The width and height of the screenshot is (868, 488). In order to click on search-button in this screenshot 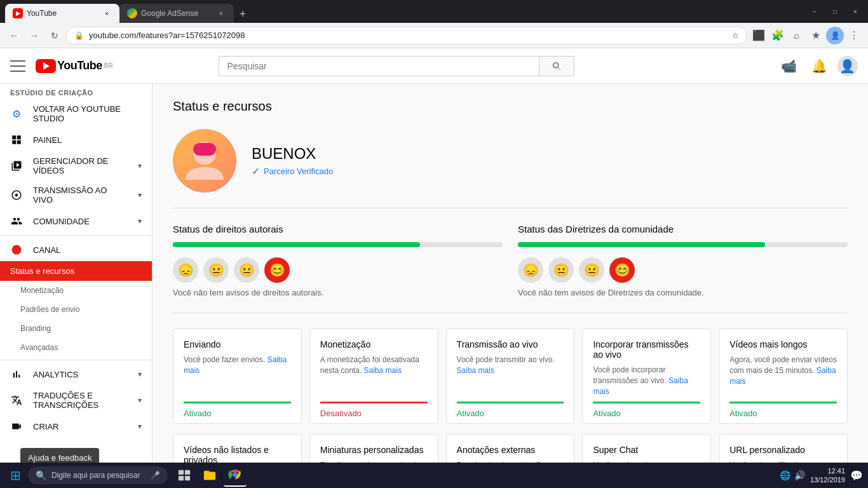, I will do `click(557, 66)`.